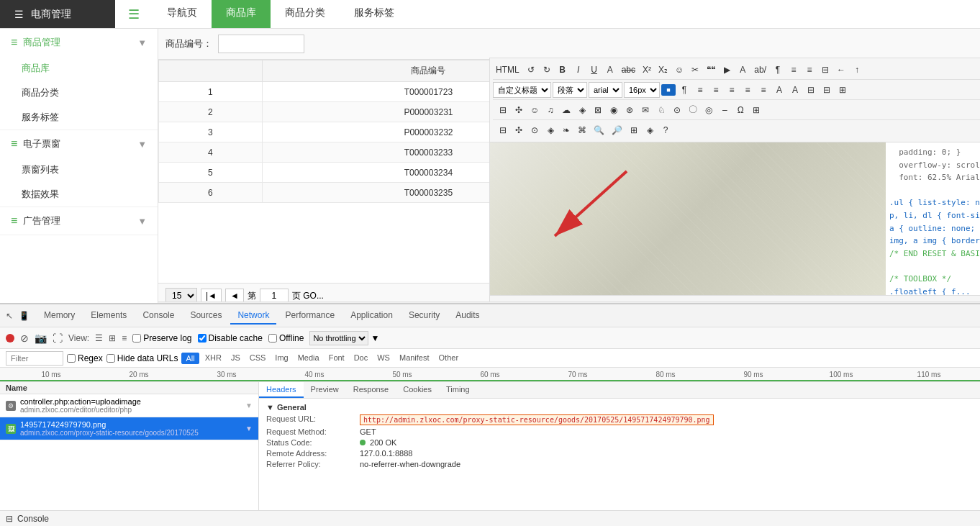 The height and width of the screenshot is (526, 980). Describe the element at coordinates (827, 90) in the screenshot. I see `unlink-btn: ⊟` at that location.